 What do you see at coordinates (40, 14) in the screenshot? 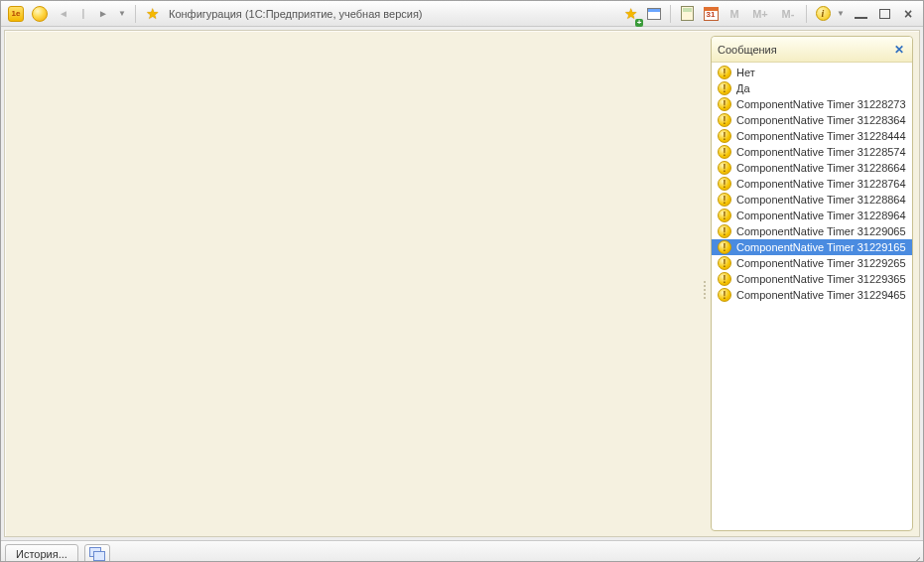
I see `app-circle-button` at bounding box center [40, 14].